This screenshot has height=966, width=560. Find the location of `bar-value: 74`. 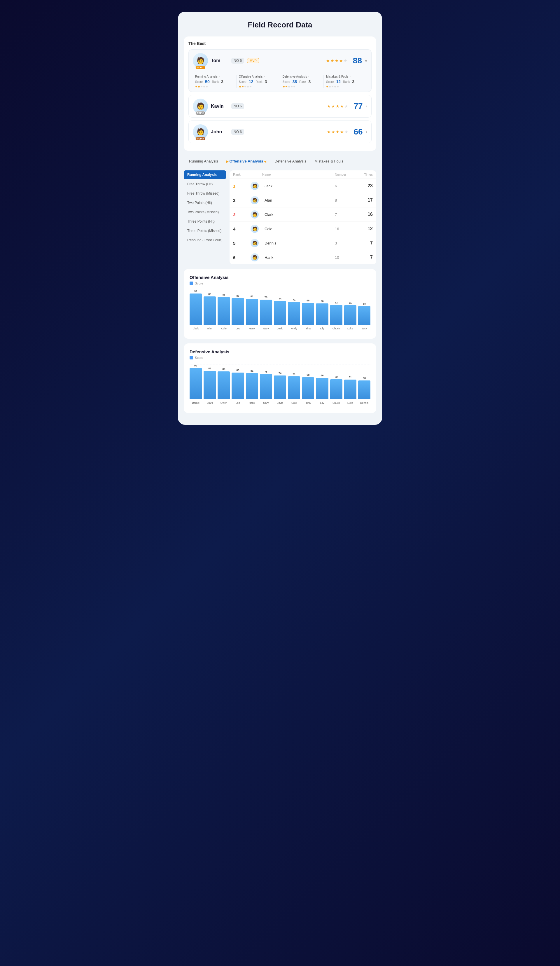

bar-value: 74 is located at coordinates (280, 299).